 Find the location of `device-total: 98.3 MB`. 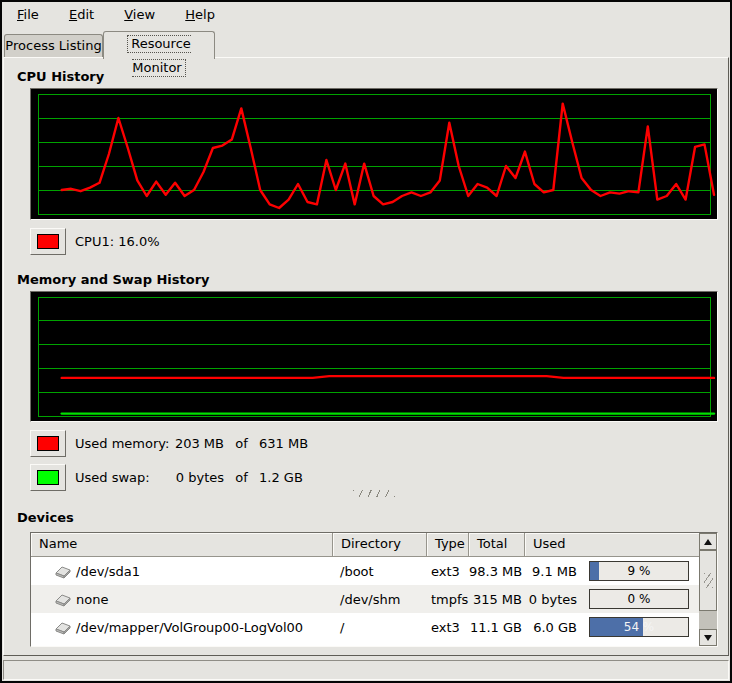

device-total: 98.3 MB is located at coordinates (497, 572).